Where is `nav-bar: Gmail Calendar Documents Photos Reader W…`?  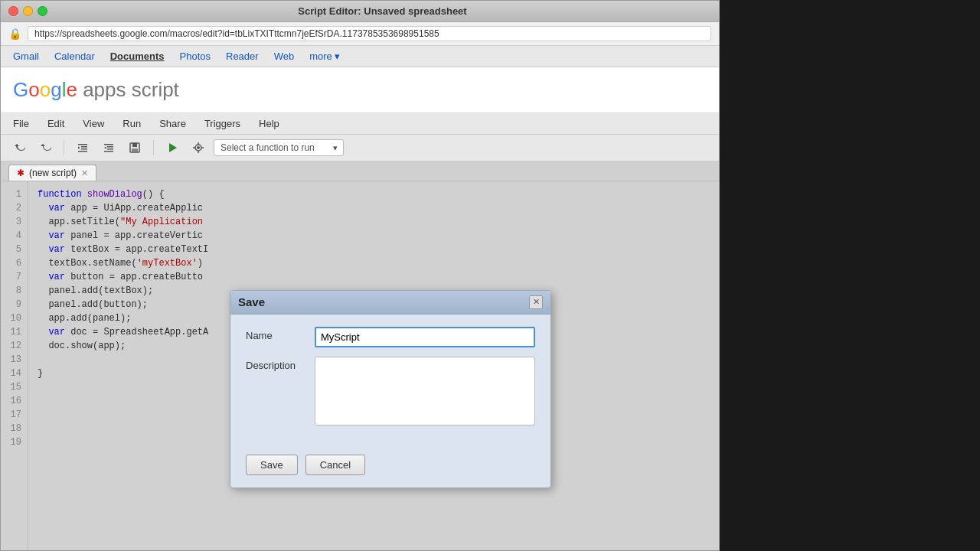 nav-bar: Gmail Calendar Documents Photos Reader W… is located at coordinates (360, 57).